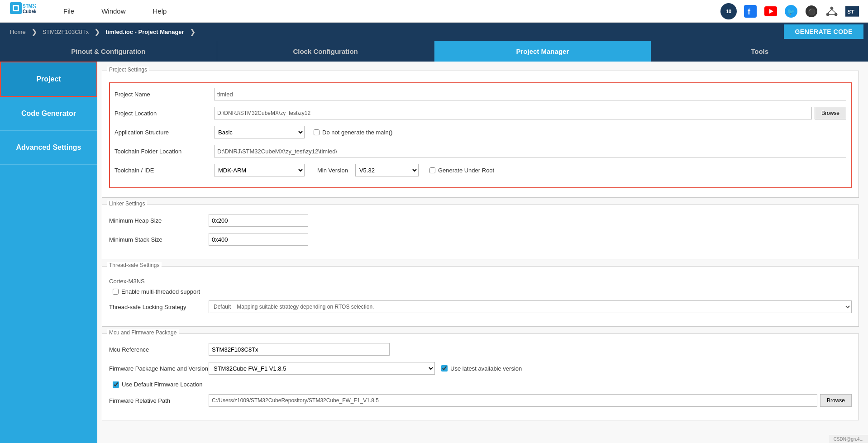 The image size is (868, 443). I want to click on mcu-ref-input, so click(299, 349).